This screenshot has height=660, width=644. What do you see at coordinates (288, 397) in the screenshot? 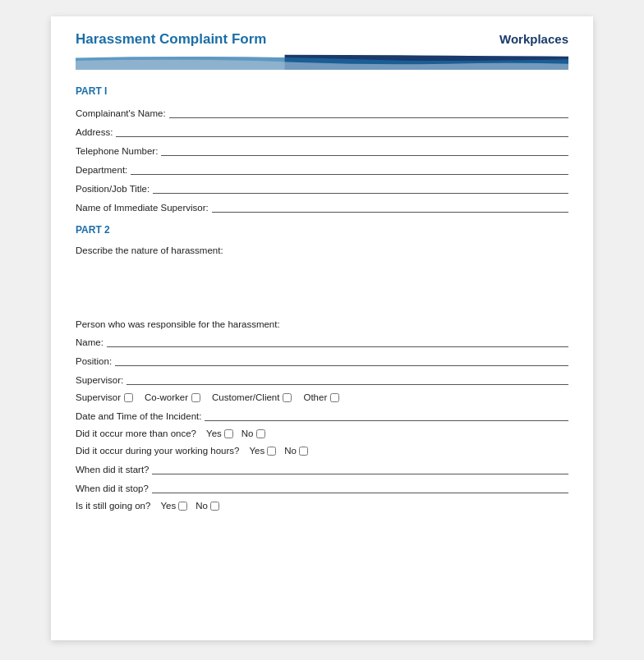
I see `customer-checkbox` at bounding box center [288, 397].